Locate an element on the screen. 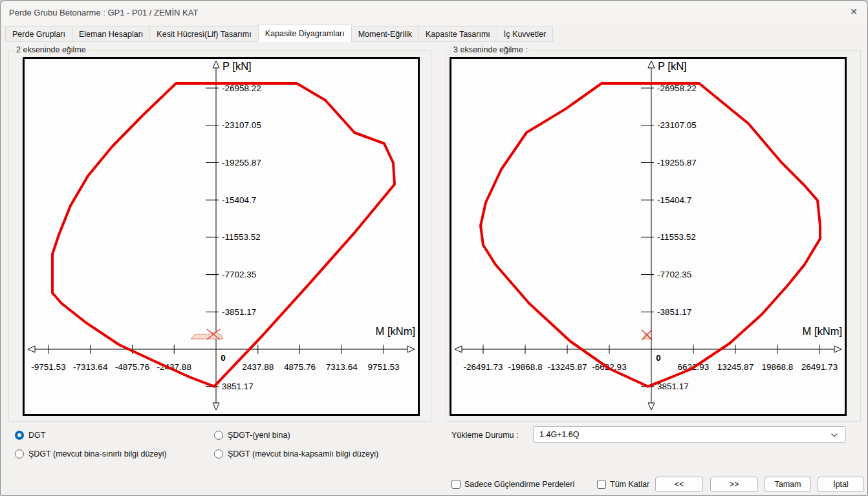 This screenshot has width=868, height=496. radio-option-şdgt-yeni-bina: ŞDGT-(yeni bina) is located at coordinates (321, 435).